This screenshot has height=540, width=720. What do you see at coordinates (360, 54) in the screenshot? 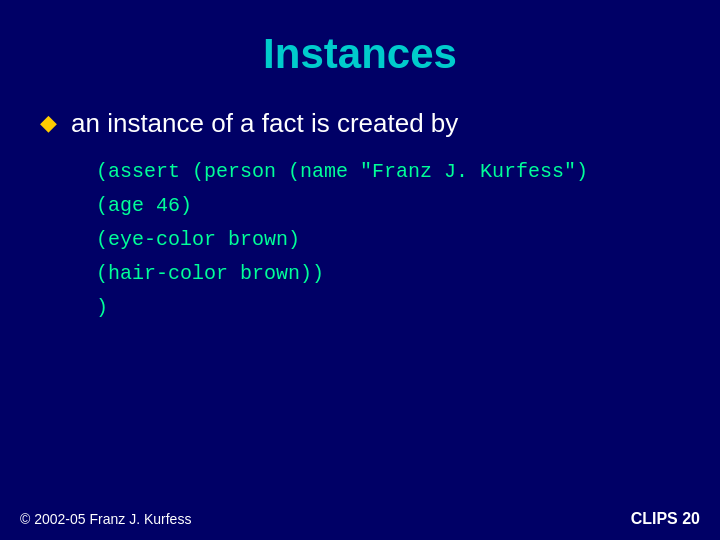
I see `slide-title: Instances` at bounding box center [360, 54].